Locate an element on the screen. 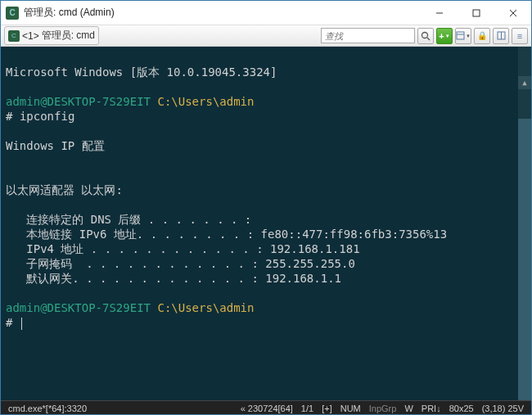  search-button is located at coordinates (426, 36).